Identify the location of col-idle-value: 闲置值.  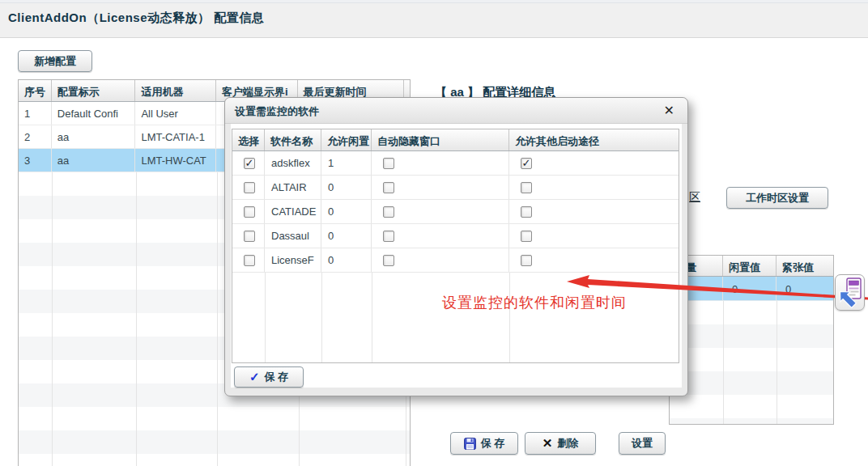
(750, 265).